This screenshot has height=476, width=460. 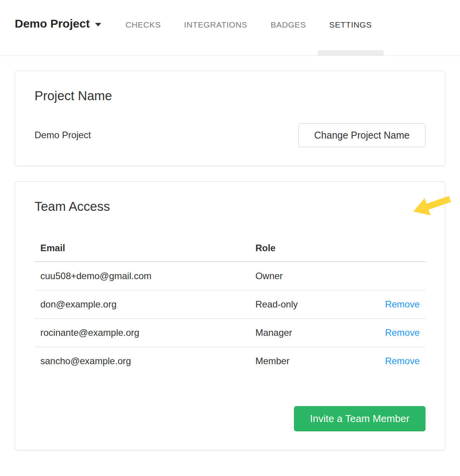 What do you see at coordinates (351, 28) in the screenshot?
I see `tab-settings: SETTINGS` at bounding box center [351, 28].